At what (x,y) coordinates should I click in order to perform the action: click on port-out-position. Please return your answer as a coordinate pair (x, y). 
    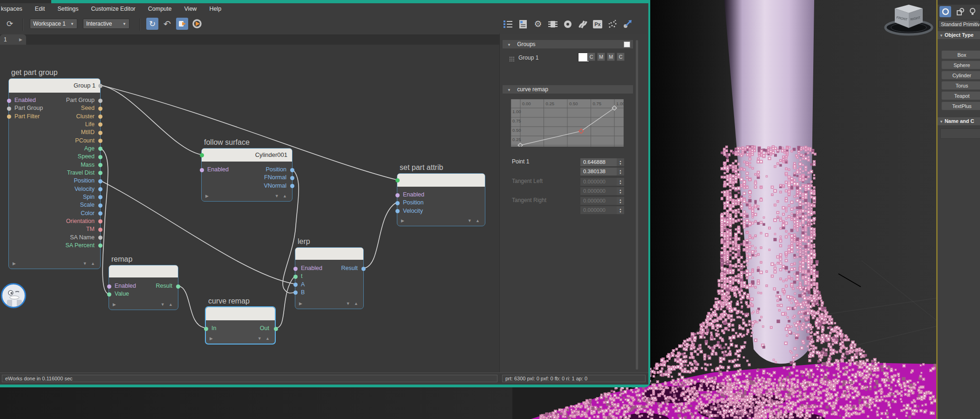
    Looking at the image, I should click on (101, 182).